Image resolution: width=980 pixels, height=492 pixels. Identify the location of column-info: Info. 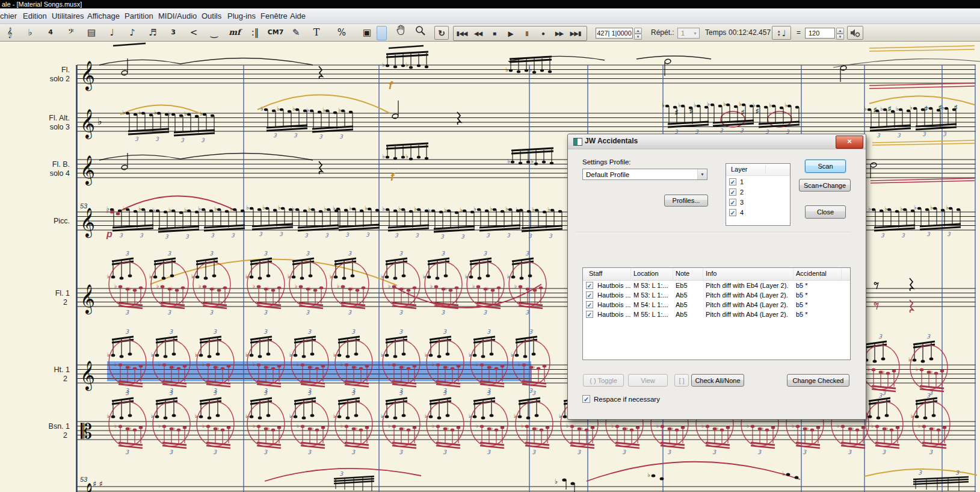
(748, 274).